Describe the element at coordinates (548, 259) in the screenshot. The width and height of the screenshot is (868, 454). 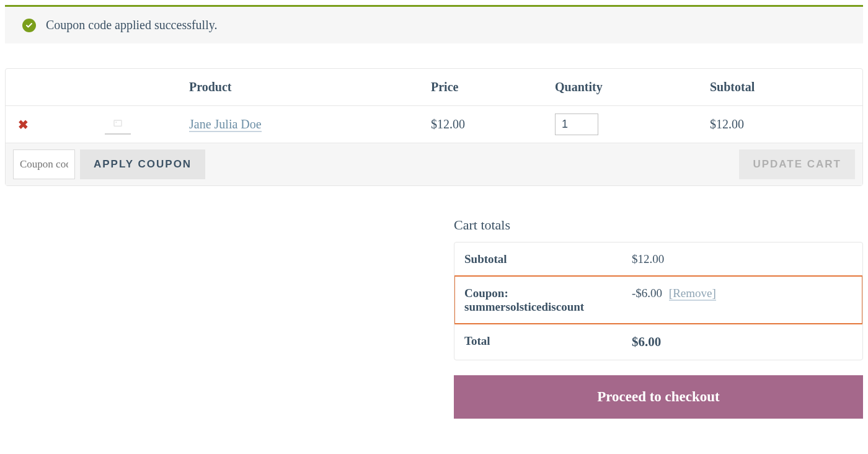
I see `subtotal-label: Subtotal` at that location.